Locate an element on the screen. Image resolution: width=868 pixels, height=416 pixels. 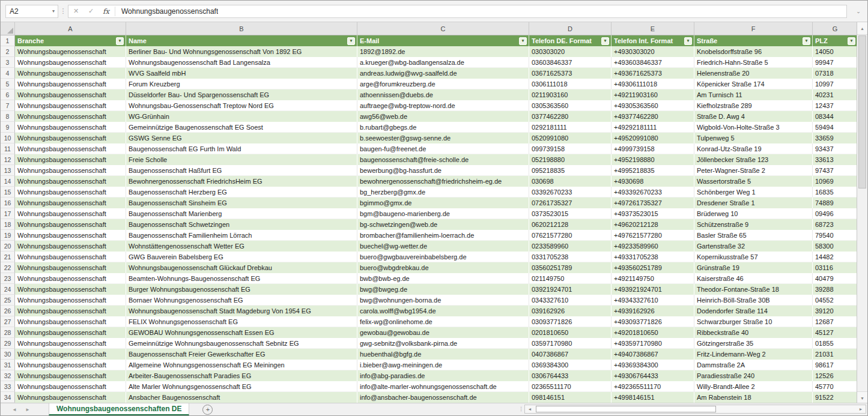
cell: FELIX Wohnungsgenossenschaft EG is located at coordinates (241, 322).